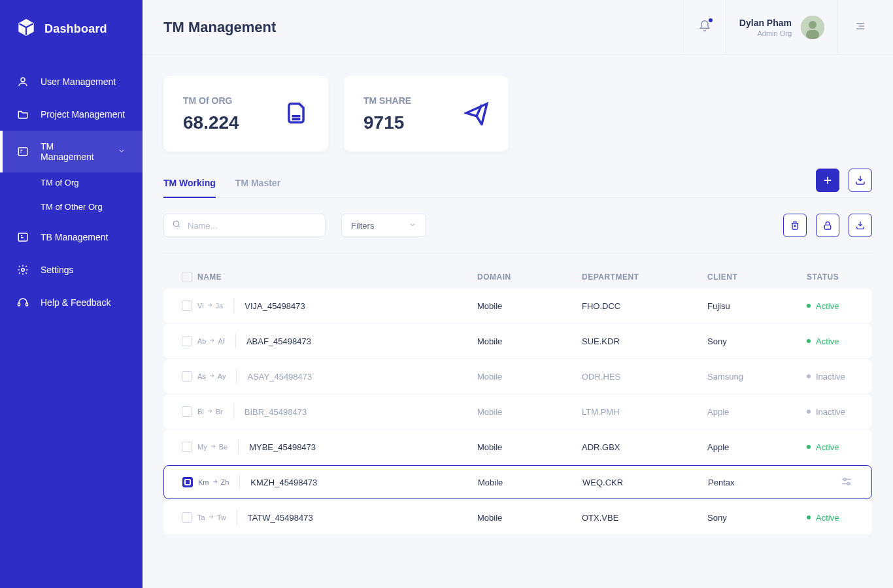 The height and width of the screenshot is (588, 893). What do you see at coordinates (705, 27) in the screenshot?
I see `bell-icon` at bounding box center [705, 27].